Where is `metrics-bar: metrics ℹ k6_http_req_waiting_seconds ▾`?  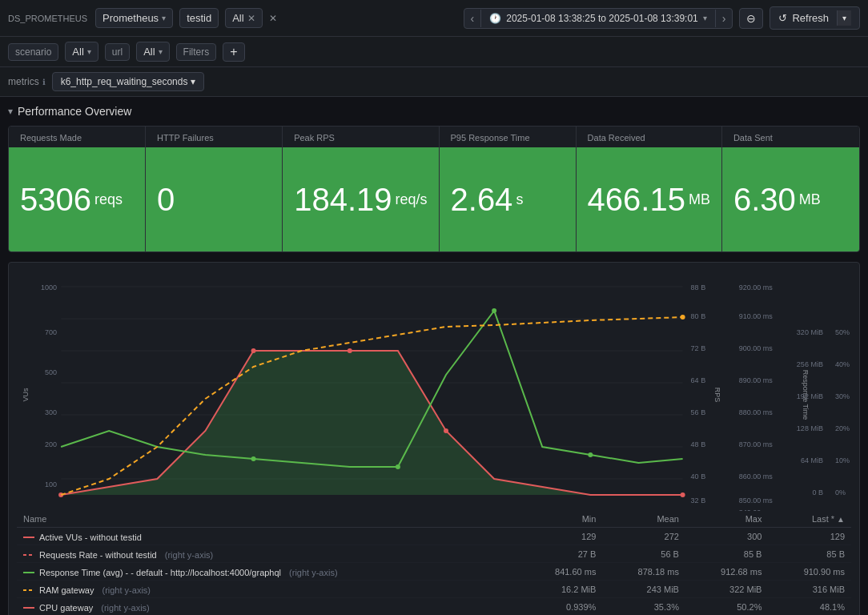 metrics-bar: metrics ℹ k6_http_req_waiting_seconds ▾ is located at coordinates (434, 82).